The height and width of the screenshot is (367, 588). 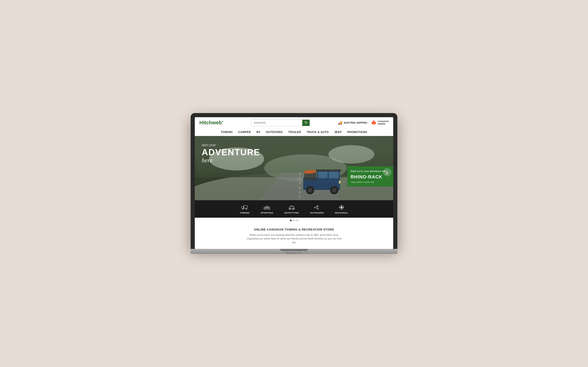 What do you see at coordinates (294, 239) in the screenshot?
I see `content-text: While you've been out enjoying what the …` at bounding box center [294, 239].